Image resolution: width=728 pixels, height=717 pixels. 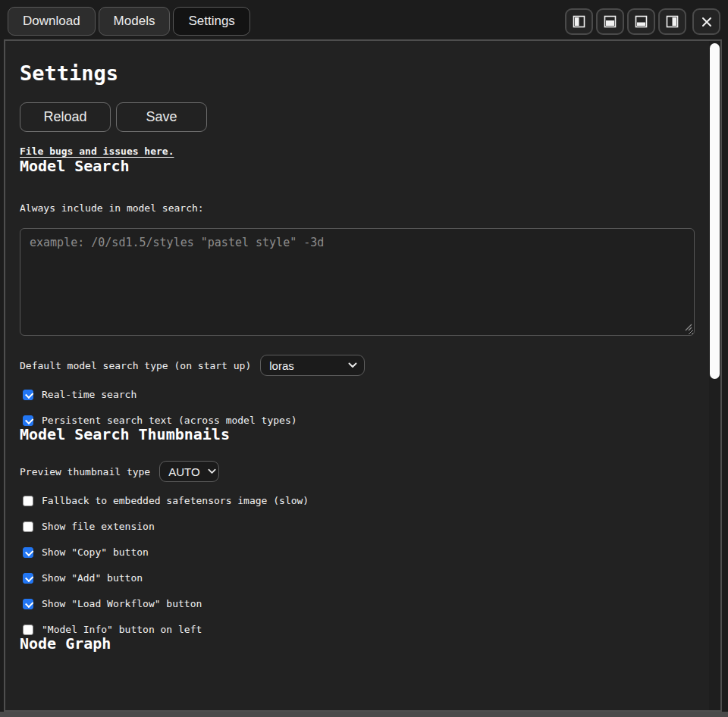 I want to click on reload-button: Reload, so click(x=65, y=117).